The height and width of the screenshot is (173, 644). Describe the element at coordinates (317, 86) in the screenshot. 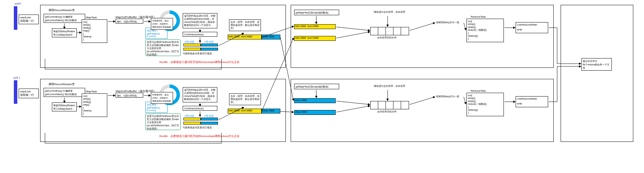

I see `getmapfile-1: getMapFile(拉取map端的数据)` at that location.